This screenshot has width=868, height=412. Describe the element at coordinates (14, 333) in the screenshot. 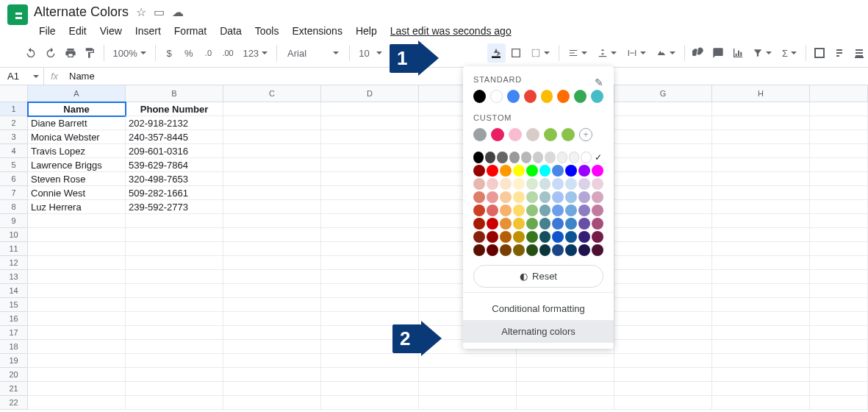

I see `row-header-17: 17` at that location.